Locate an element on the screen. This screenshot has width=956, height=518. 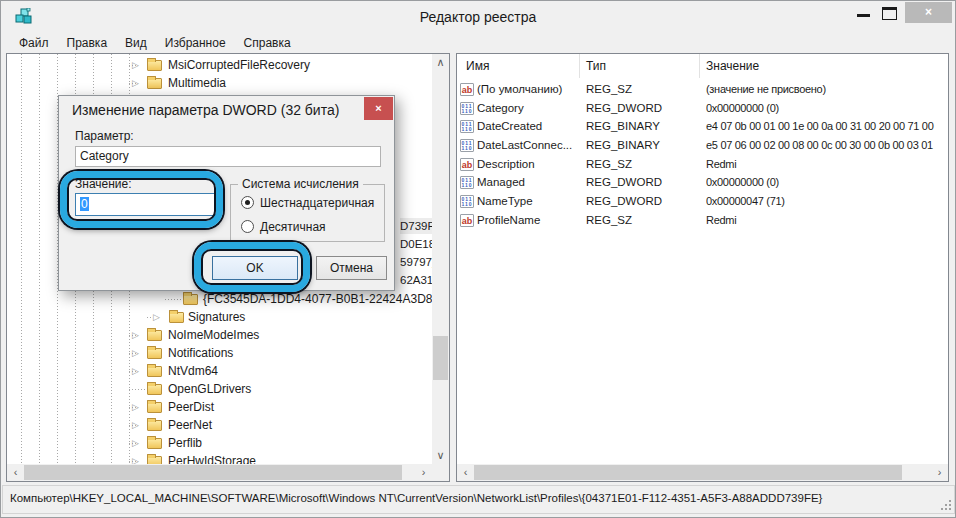
dialog-close-button: × is located at coordinates (378, 108).